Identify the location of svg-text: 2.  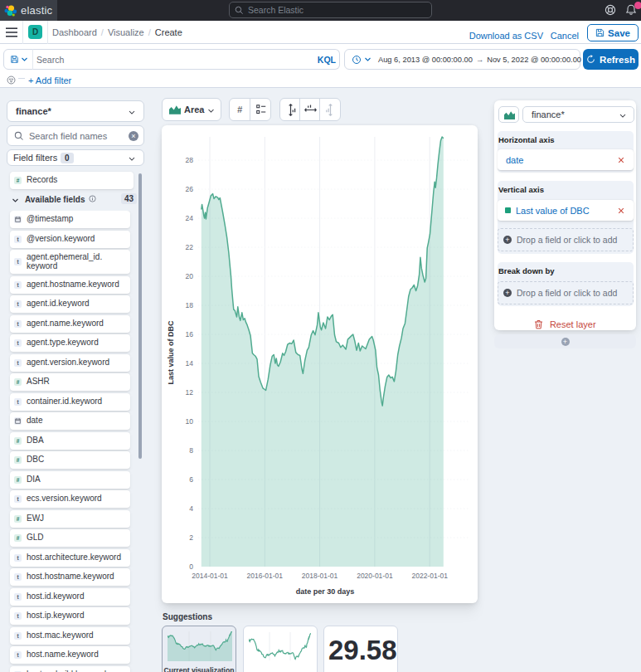
(191, 538).